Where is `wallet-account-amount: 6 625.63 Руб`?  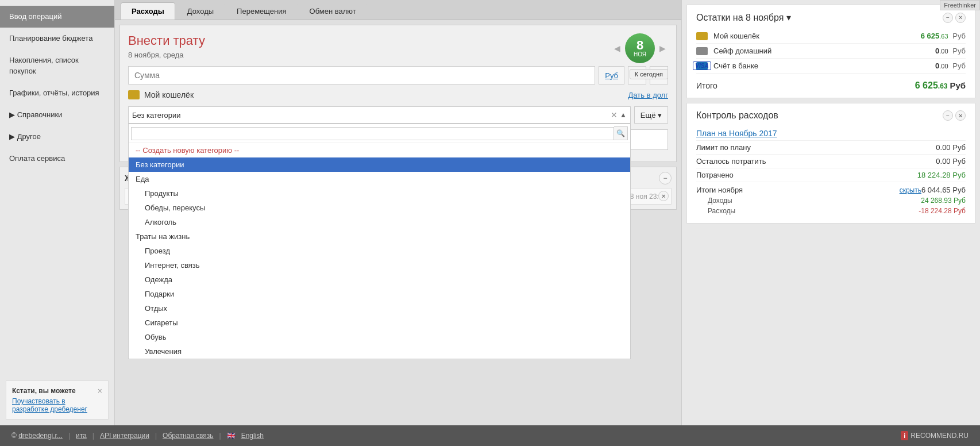 wallet-account-amount: 6 625.63 Руб is located at coordinates (943, 36).